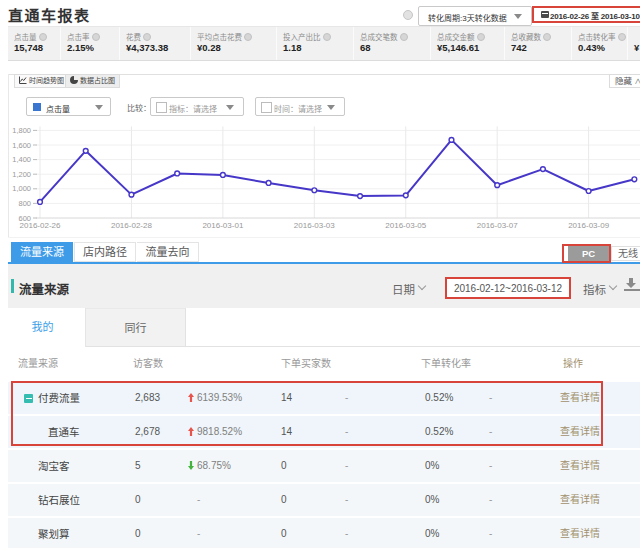  Describe the element at coordinates (197, 106) in the screenshot. I see `indicator-compare-dropdown: 指标：请选择` at that location.